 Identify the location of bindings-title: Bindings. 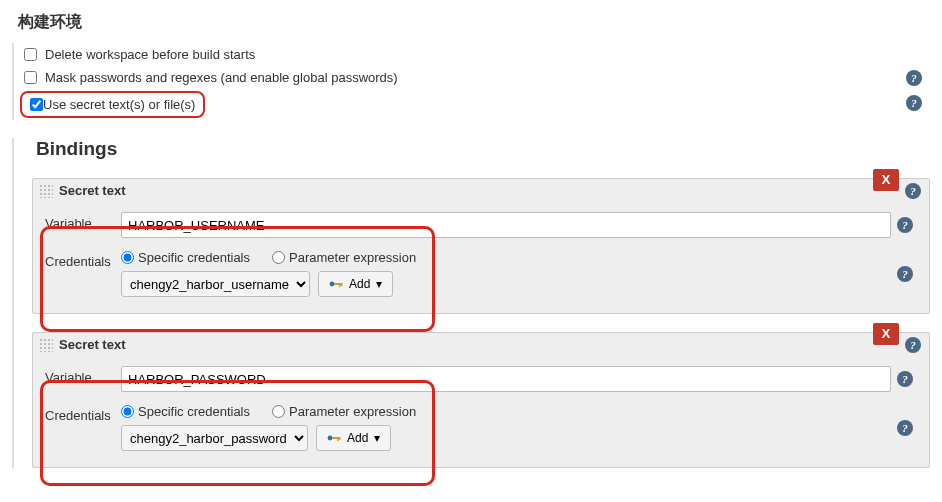
(483, 149).